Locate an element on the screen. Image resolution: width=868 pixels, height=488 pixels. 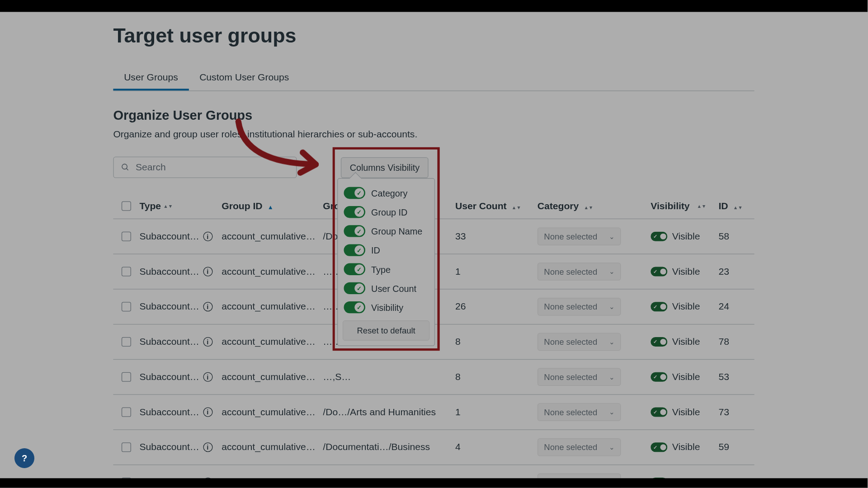
columns-visibility-highlight: CategoryGroup IDGroup NameIDTypeUser Cou… is located at coordinates (386, 249).